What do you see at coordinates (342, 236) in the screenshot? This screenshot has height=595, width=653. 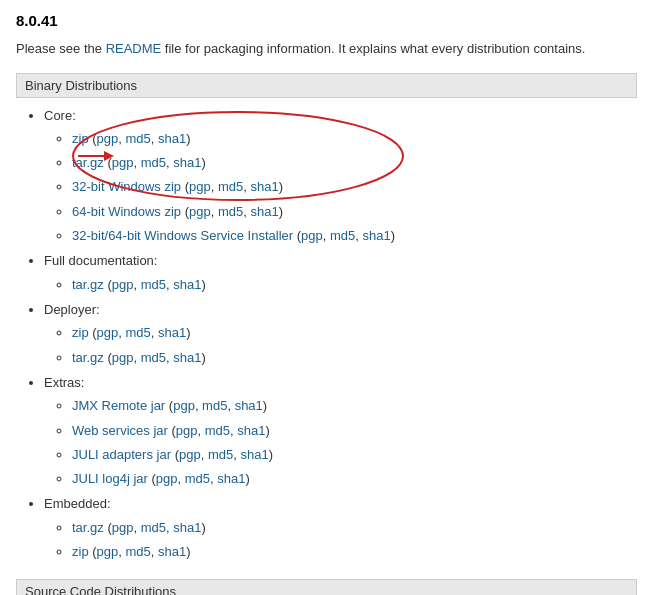 I see `core-installer-md5: md5` at bounding box center [342, 236].